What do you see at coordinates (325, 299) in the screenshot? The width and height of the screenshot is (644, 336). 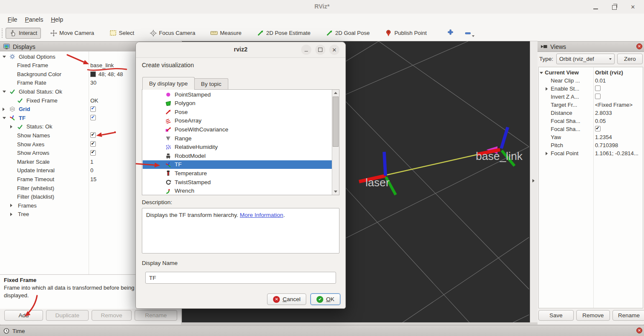 I see `ok-button: ✔ OK` at bounding box center [325, 299].